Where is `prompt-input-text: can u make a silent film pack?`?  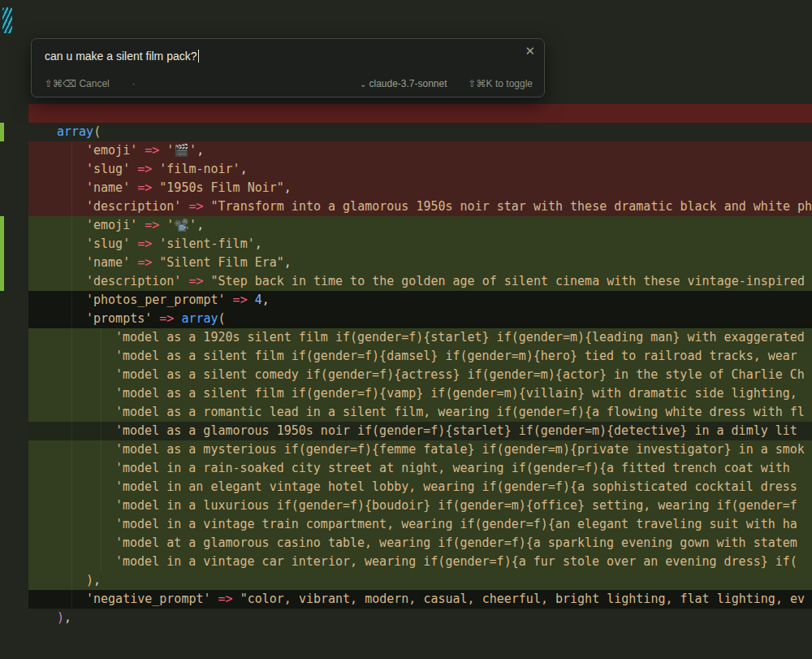 prompt-input-text: can u make a silent film pack? is located at coordinates (121, 56).